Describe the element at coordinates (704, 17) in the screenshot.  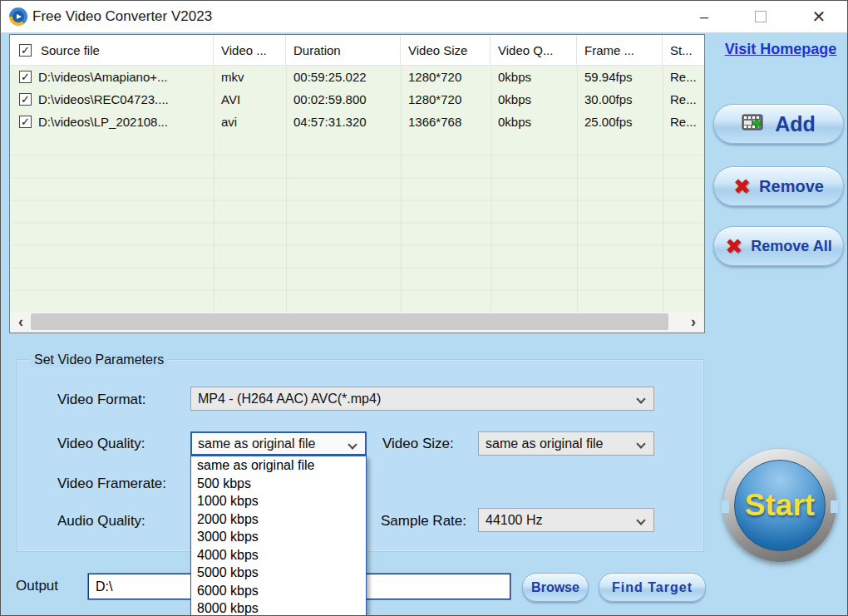
I see `minimize-button: –` at that location.